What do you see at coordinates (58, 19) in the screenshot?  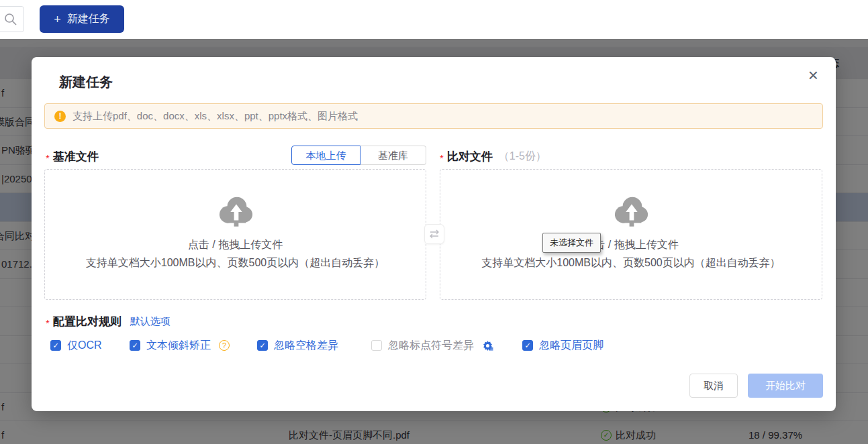 I see `plus-icon: +` at bounding box center [58, 19].